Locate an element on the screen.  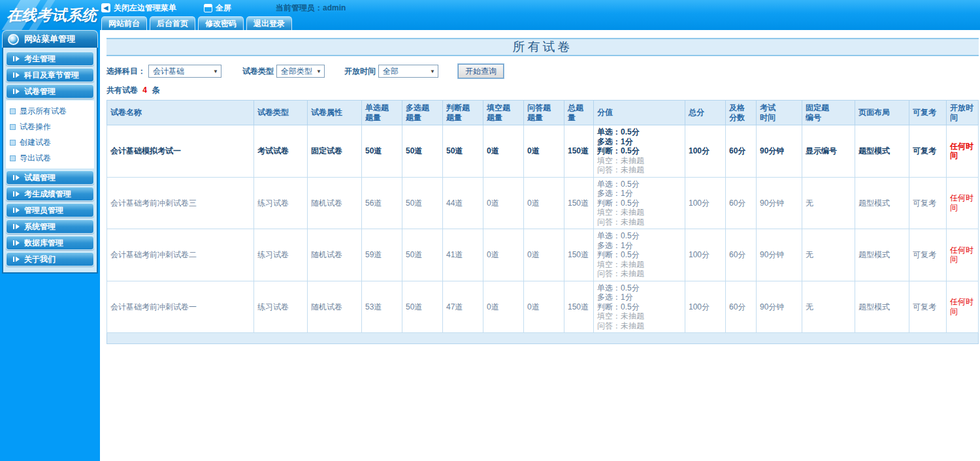
cell-qa: 0道 is located at coordinates (544, 307).